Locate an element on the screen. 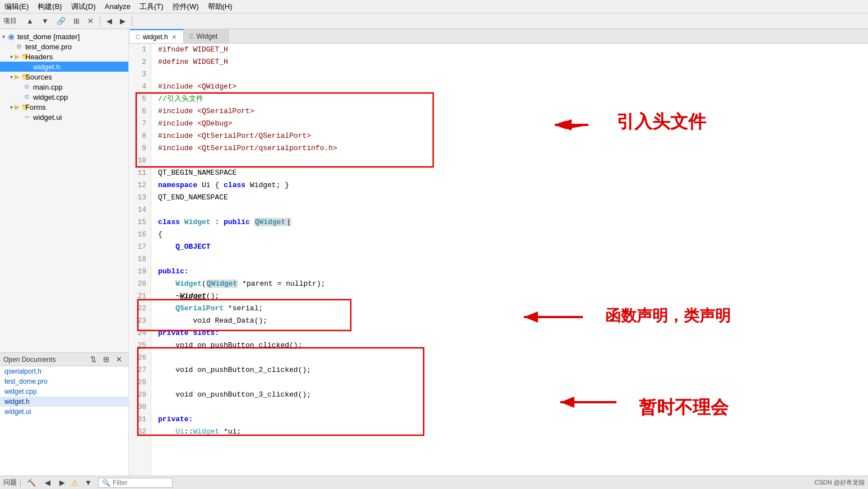 The image size is (868, 489). line-number-30: 30 is located at coordinates (140, 407).